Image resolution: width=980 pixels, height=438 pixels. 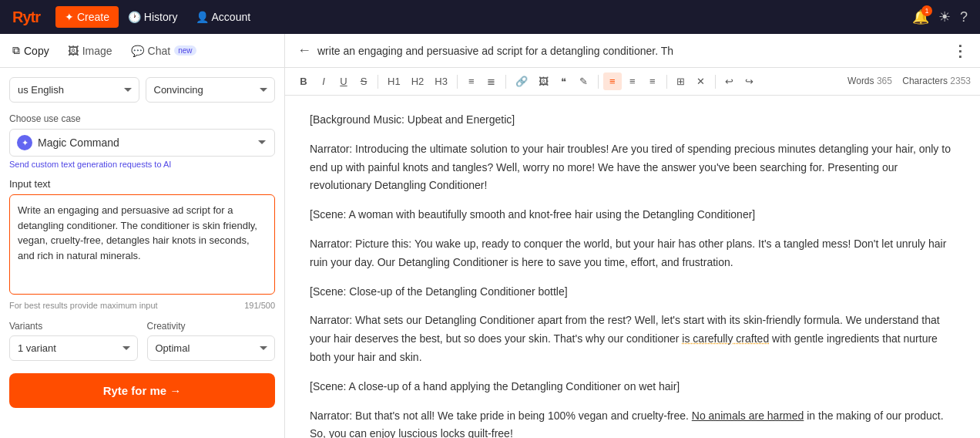 I want to click on use-case-hint: Send custom text generation requests to …, so click(x=142, y=164).